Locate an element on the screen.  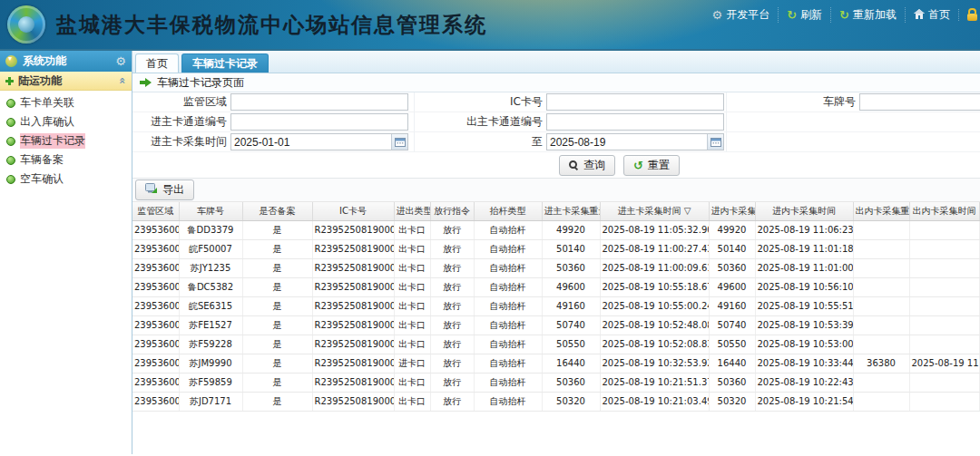
nav-home: 首页 is located at coordinates (931, 15).